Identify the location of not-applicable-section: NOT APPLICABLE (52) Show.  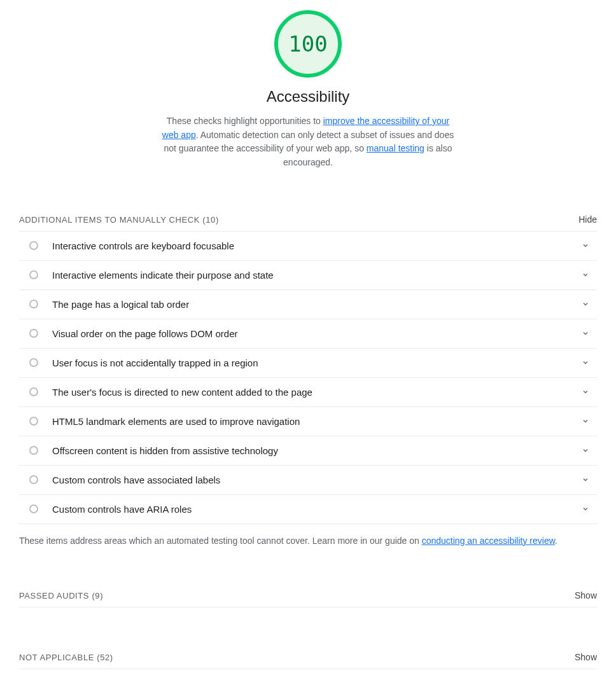
(308, 660).